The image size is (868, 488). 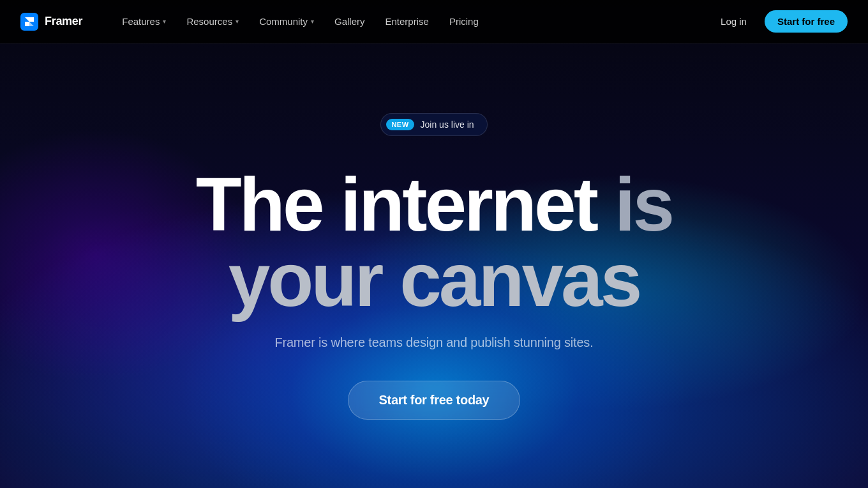 I want to click on nav-links: Features ▾ Resources ▾ Community ▾ Galle…, so click(x=412, y=22).